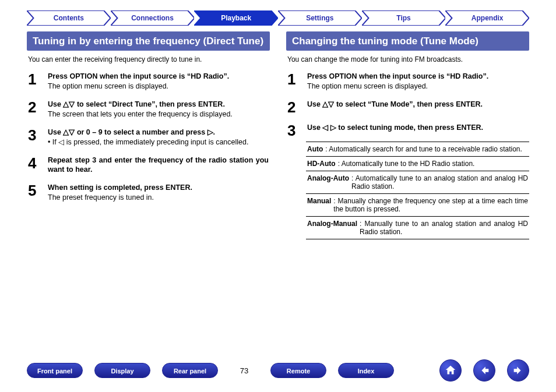  I want to click on tab-connections: Connections, so click(153, 18).